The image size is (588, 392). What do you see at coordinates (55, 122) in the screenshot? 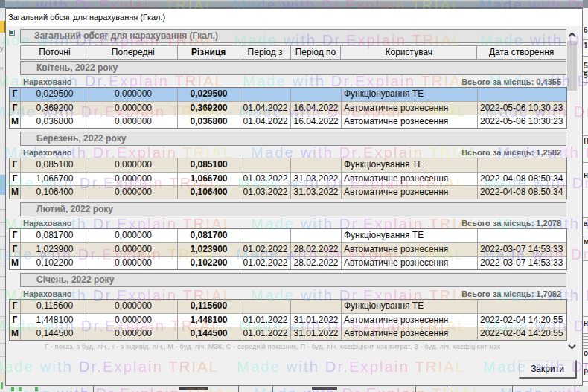
I see `cell-current: 0,036800` at bounding box center [55, 122].